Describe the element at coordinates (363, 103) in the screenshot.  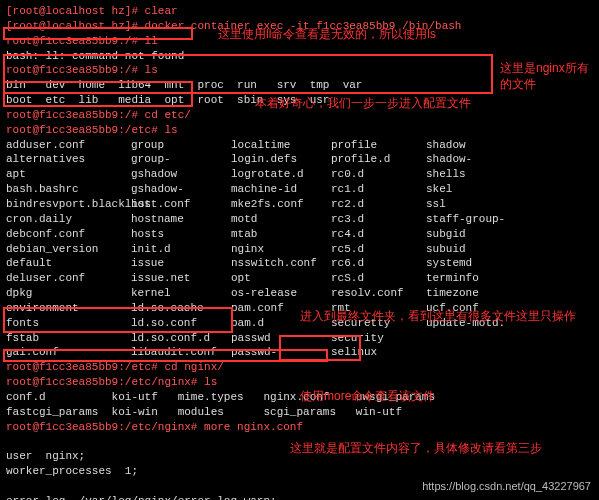
I see `annotation-text: 本着好奇心，我们一步一步进入配置文件` at that location.